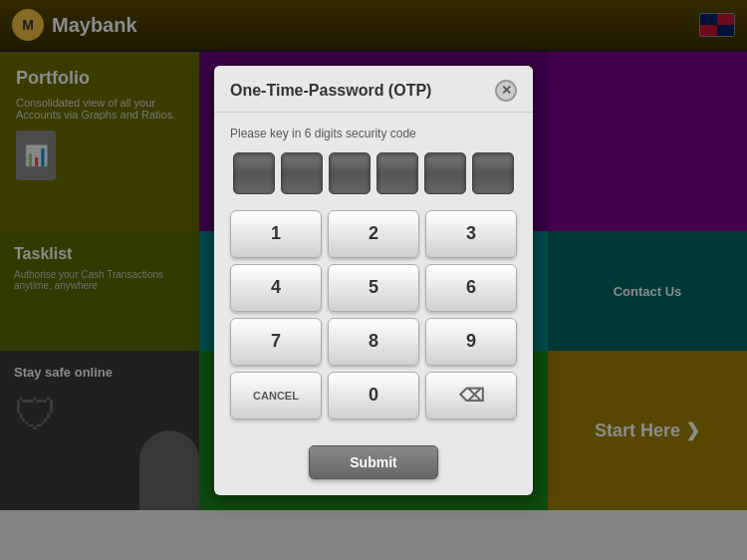  What do you see at coordinates (374, 134) in the screenshot?
I see `otp-instruction: Please key in 6 digits security code` at bounding box center [374, 134].